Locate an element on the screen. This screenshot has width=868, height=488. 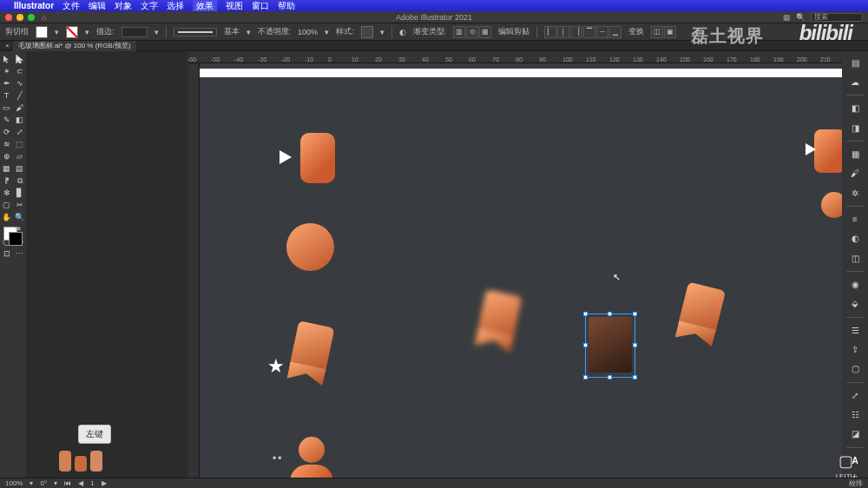
align-left-button: ▏ is located at coordinates (550, 32).